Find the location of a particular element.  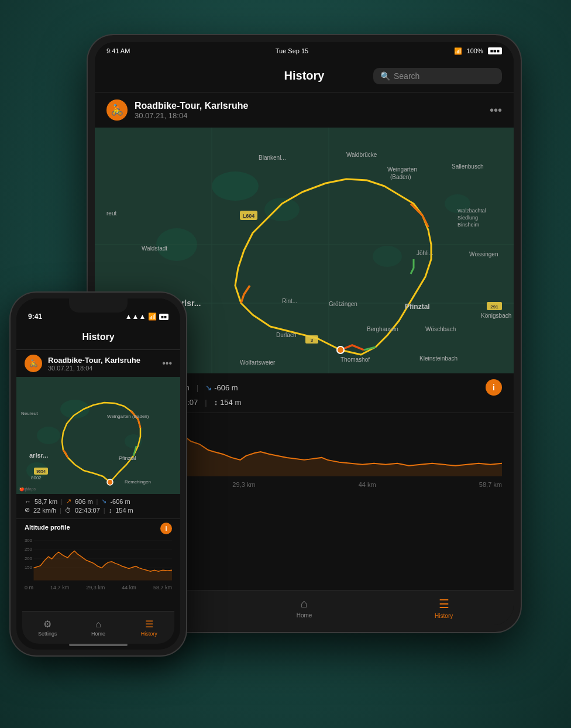

svg-text: Königsbach is located at coordinates (496, 316).